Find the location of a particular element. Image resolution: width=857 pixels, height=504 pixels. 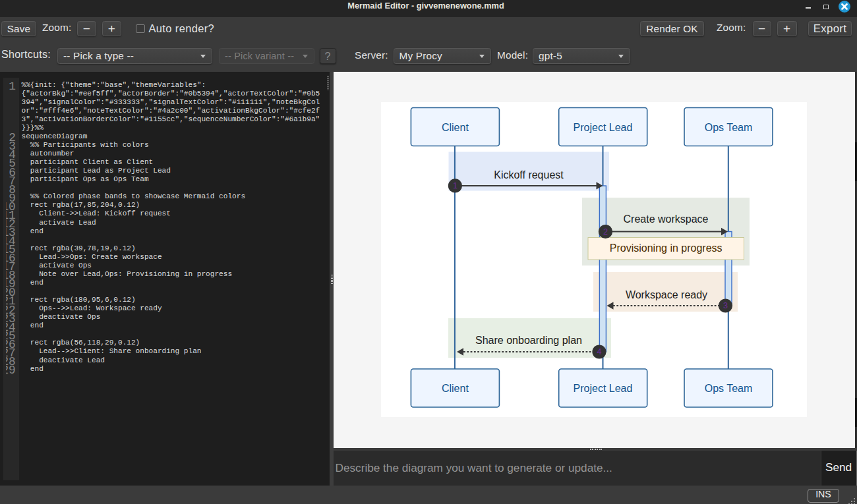

svg-text: 3 is located at coordinates (725, 306).